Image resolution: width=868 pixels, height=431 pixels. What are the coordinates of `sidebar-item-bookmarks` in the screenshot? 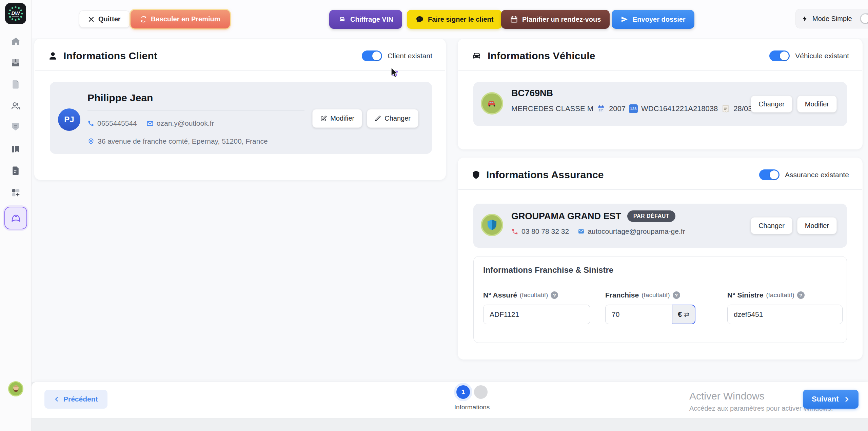 It's located at (16, 149).